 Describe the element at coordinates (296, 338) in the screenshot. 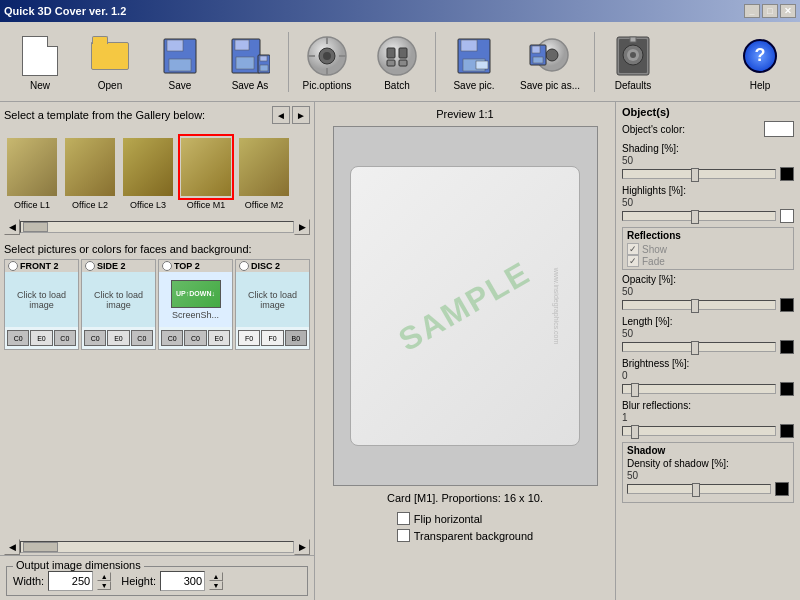

I see `face-color-disc2-2: B0` at that location.